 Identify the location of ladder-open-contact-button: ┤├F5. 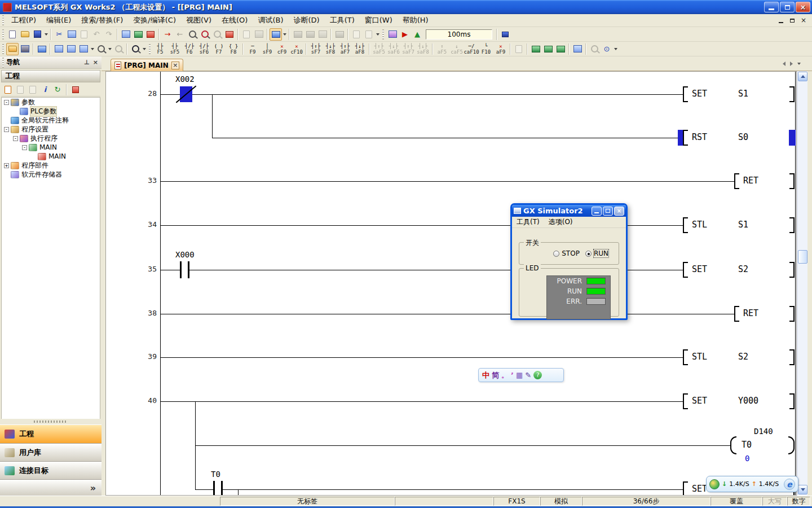
(160, 49).